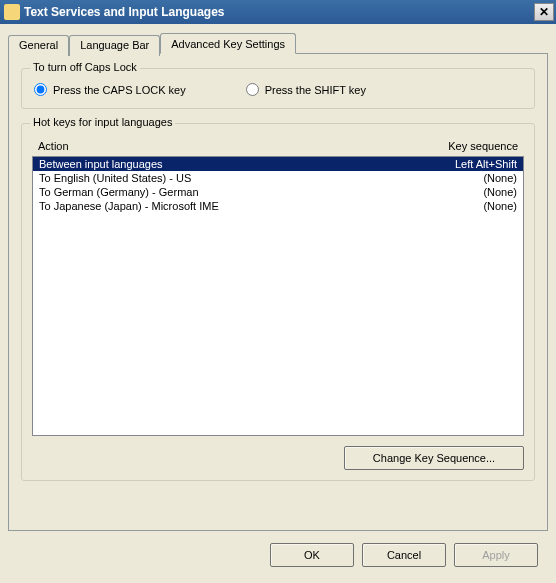  What do you see at coordinates (316, 90) in the screenshot?
I see `radio-shift-label: Press the SHIFT key` at bounding box center [316, 90].